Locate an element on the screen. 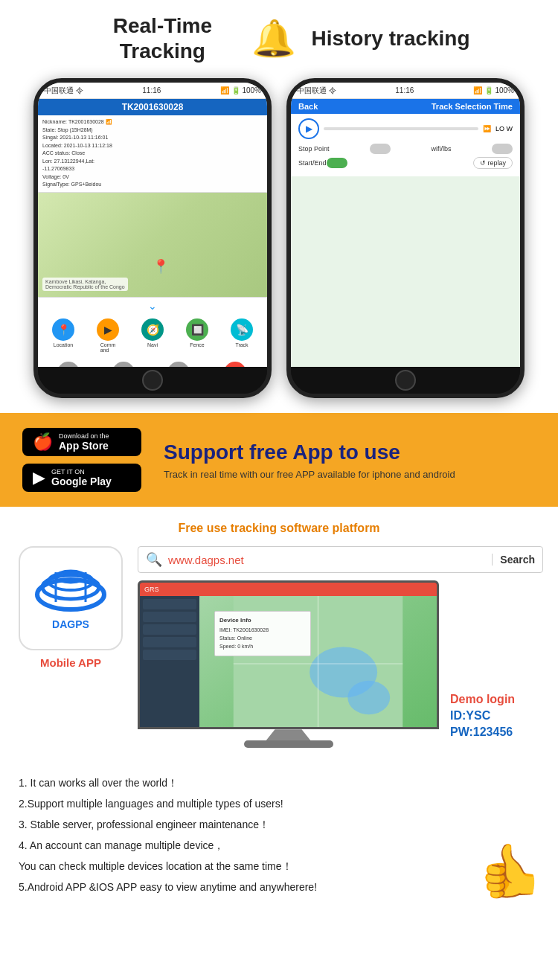 This screenshot has height=980, width=558. bottom-nav-left: ⌄ 📍 Location ▶ Command 🧭 Navi is located at coordinates (153, 332).